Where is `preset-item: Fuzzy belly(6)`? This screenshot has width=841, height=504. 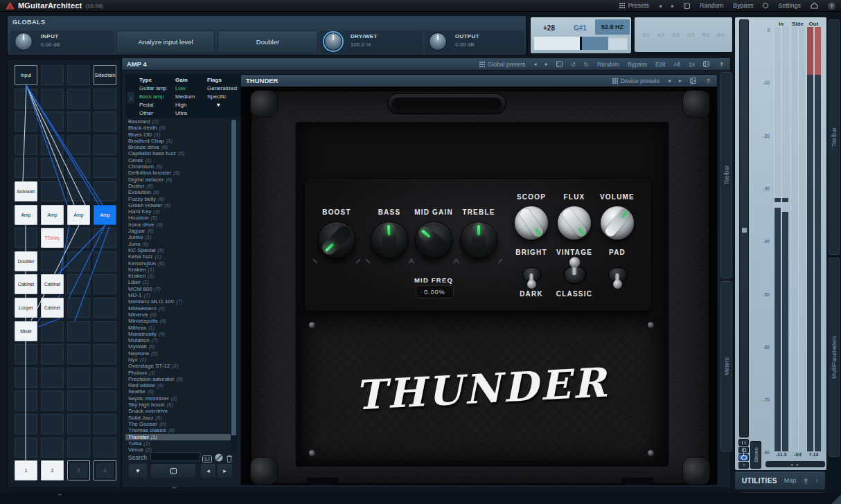 preset-item: Fuzzy belly(6) is located at coordinates (178, 199).